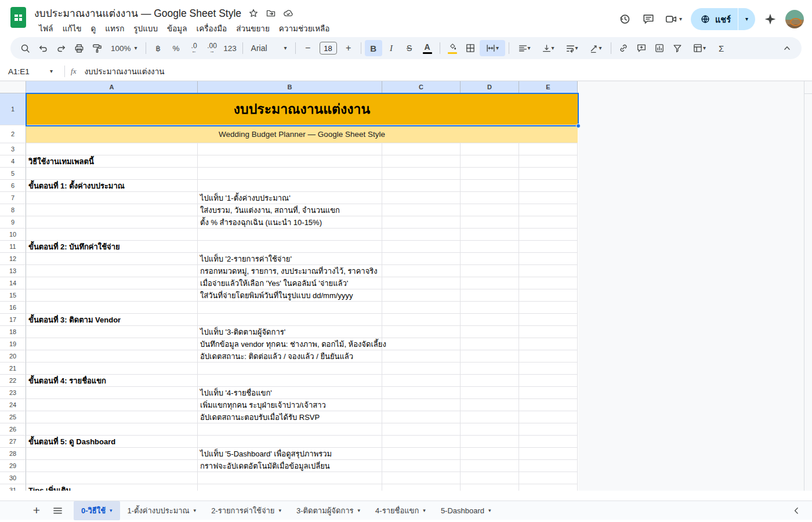 The width and height of the screenshot is (812, 522). Describe the element at coordinates (549, 307) in the screenshot. I see `cell-E16` at that location.